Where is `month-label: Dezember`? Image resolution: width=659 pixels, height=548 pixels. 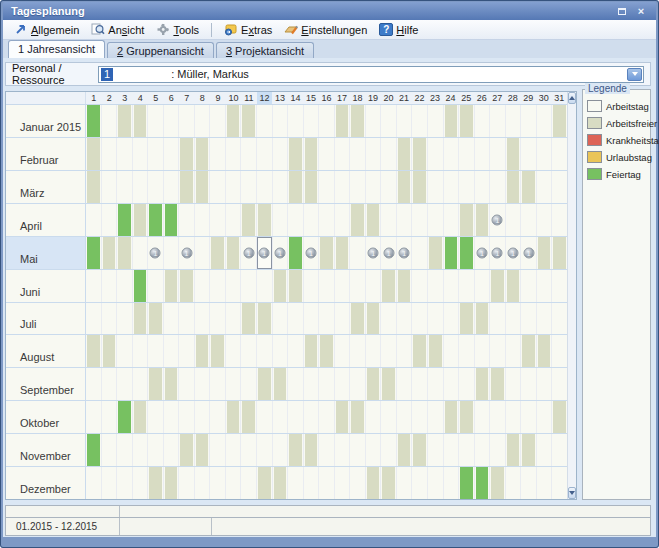 month-label: Dezember is located at coordinates (46, 483).